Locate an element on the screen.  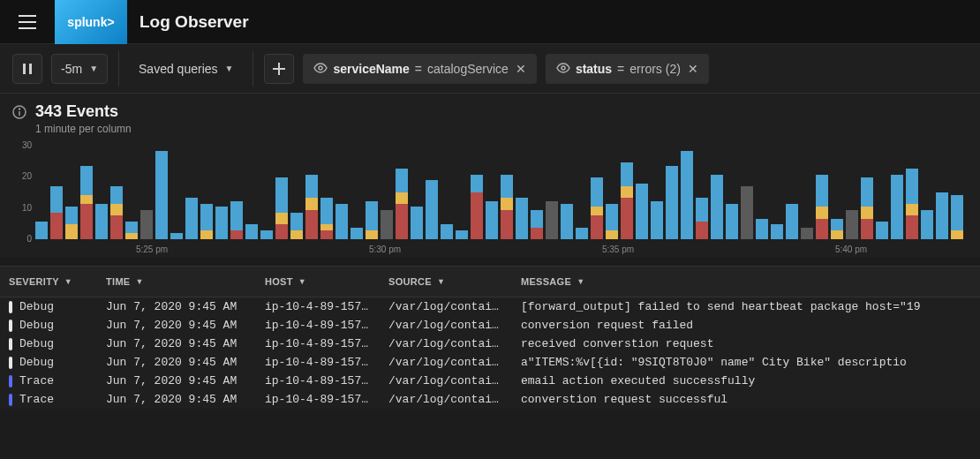
brand-logo: splunk> is located at coordinates (91, 22).